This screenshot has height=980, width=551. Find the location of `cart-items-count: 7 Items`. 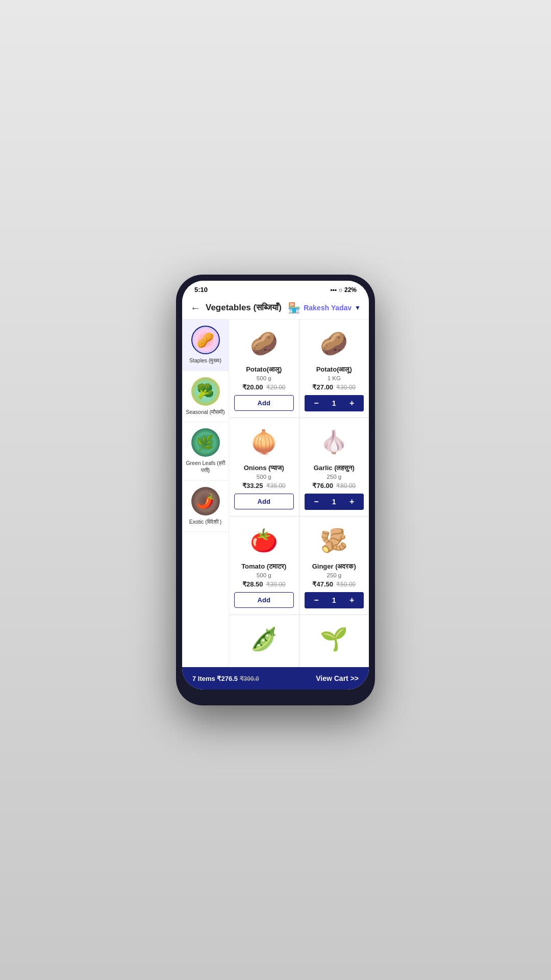

cart-items-count: 7 Items is located at coordinates (204, 679).